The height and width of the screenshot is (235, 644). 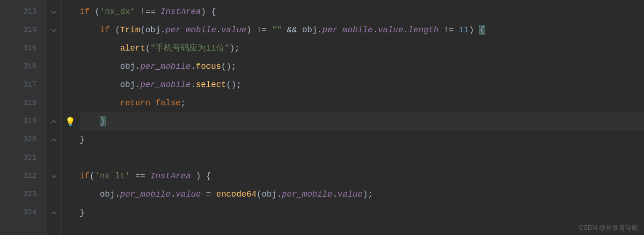 What do you see at coordinates (148, 12) in the screenshot?
I see `code-token: !==` at bounding box center [148, 12].